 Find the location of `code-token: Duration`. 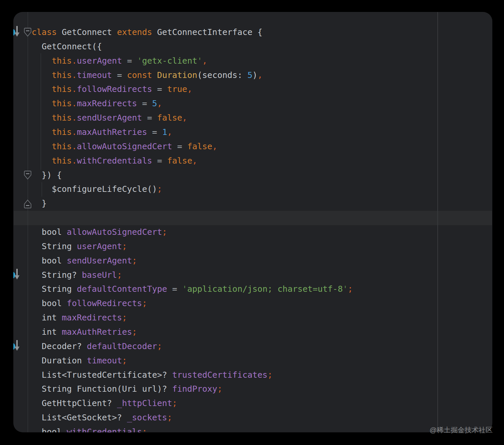

code-token: Duration is located at coordinates (177, 75).